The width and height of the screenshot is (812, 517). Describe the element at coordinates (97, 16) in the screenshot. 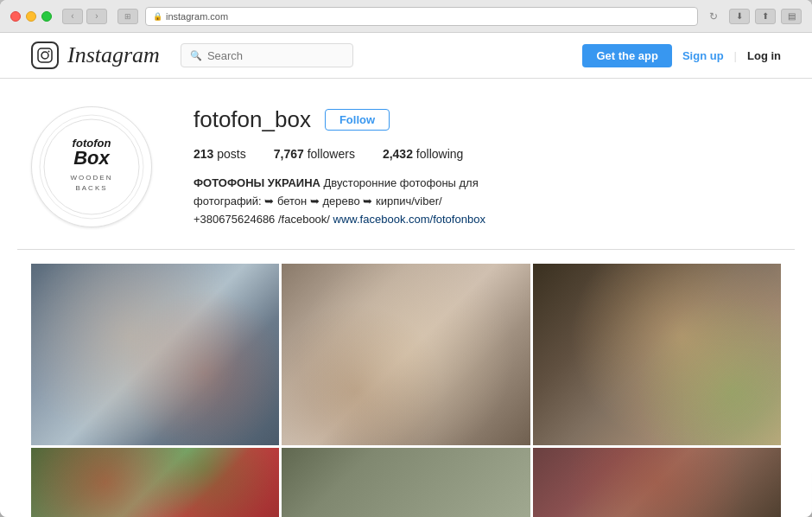

I see `forward-button: ›` at that location.